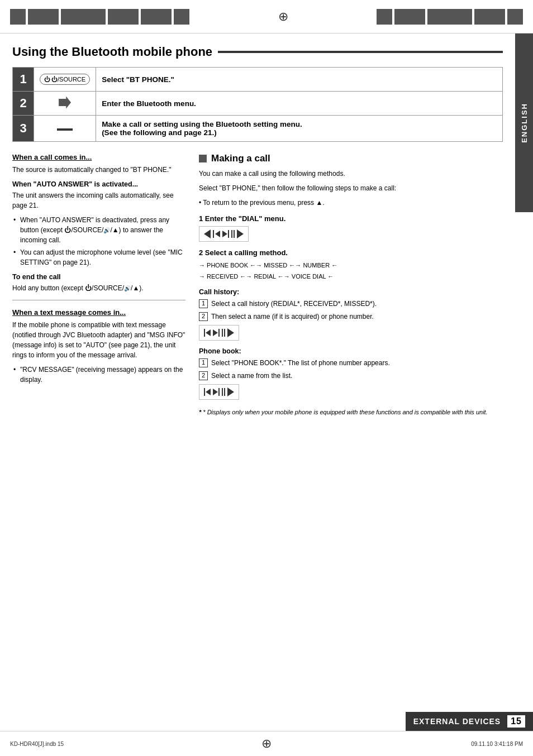 The image size is (533, 756). What do you see at coordinates (266, 744) in the screenshot?
I see `bottom-border: KD-HDR40[J].indb 15 ⊕ 09.11.10 3:41:18 P…` at bounding box center [266, 744].